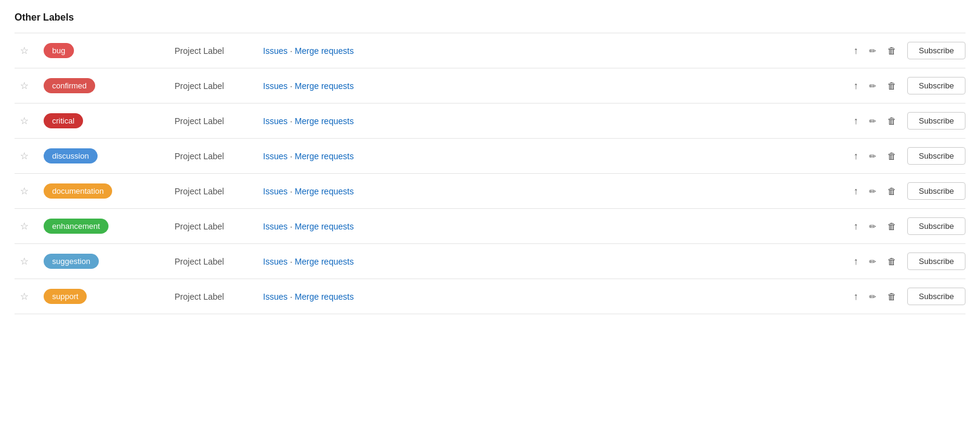 This screenshot has width=980, height=442. Describe the element at coordinates (490, 297) in the screenshot. I see `label-row: ☆ support Project Label Issues · Merge r…` at that location.